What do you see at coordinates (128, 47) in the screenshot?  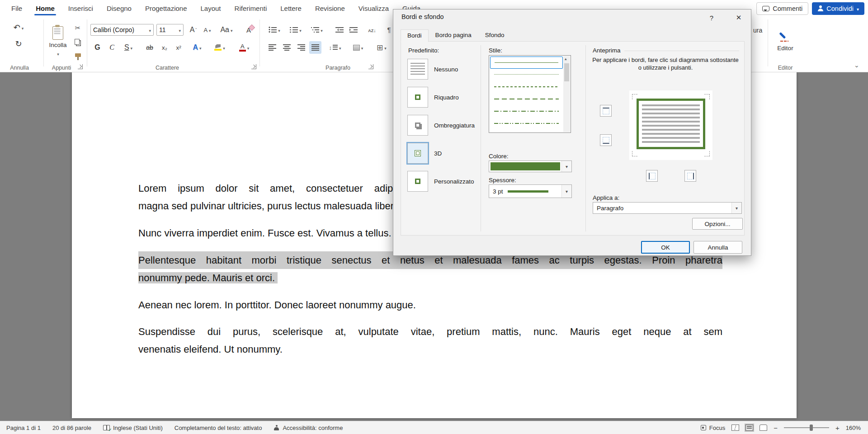 I see `underline-button: S` at bounding box center [128, 47].